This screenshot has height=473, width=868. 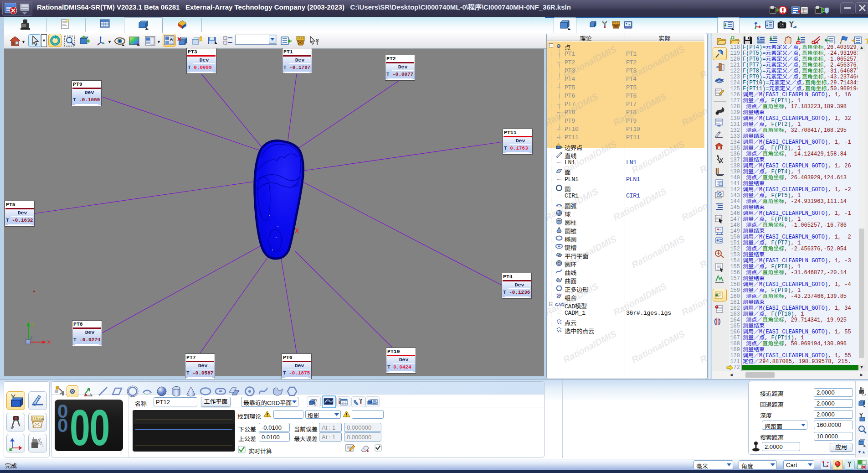 What do you see at coordinates (171, 39) in the screenshot?
I see `svg-text: A` at bounding box center [171, 39].